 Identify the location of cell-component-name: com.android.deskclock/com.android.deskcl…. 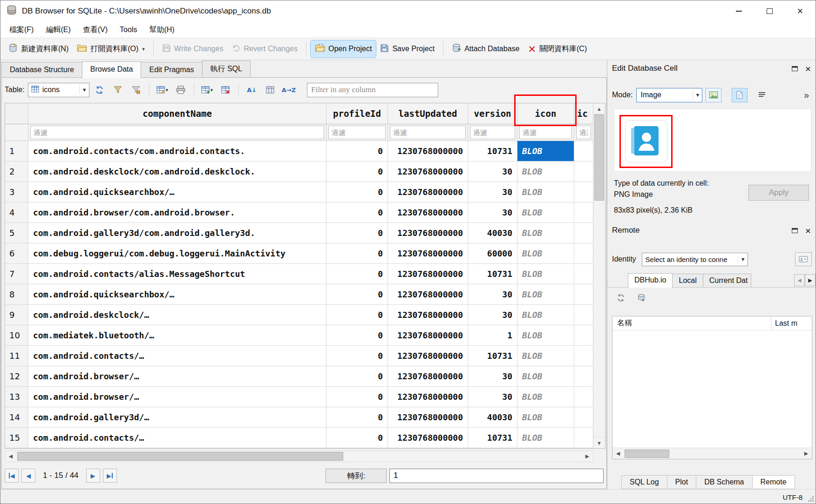
(177, 172).